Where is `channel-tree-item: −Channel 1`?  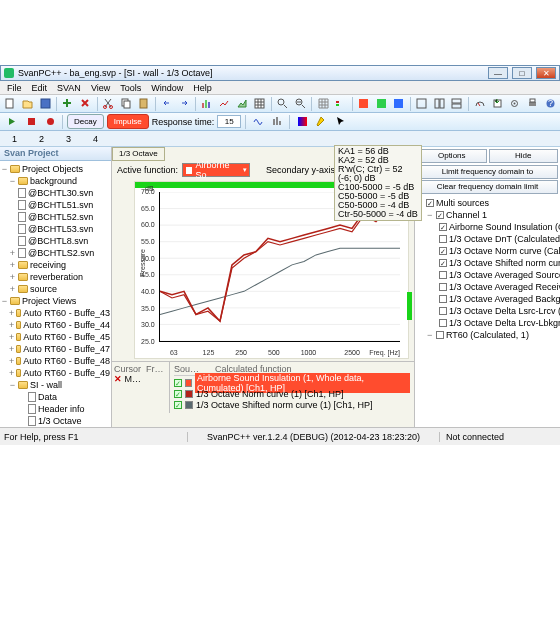 channel-tree-item: −Channel 1 is located at coordinates (488, 215).